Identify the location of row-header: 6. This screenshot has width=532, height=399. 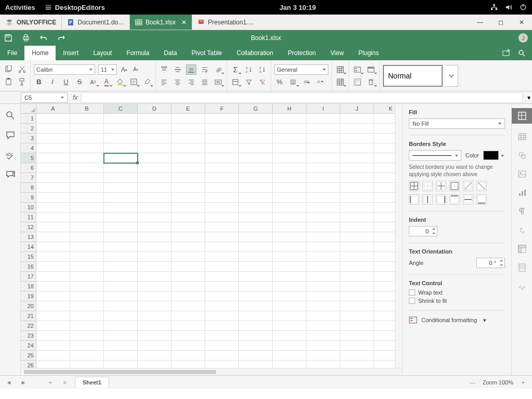
(29, 168).